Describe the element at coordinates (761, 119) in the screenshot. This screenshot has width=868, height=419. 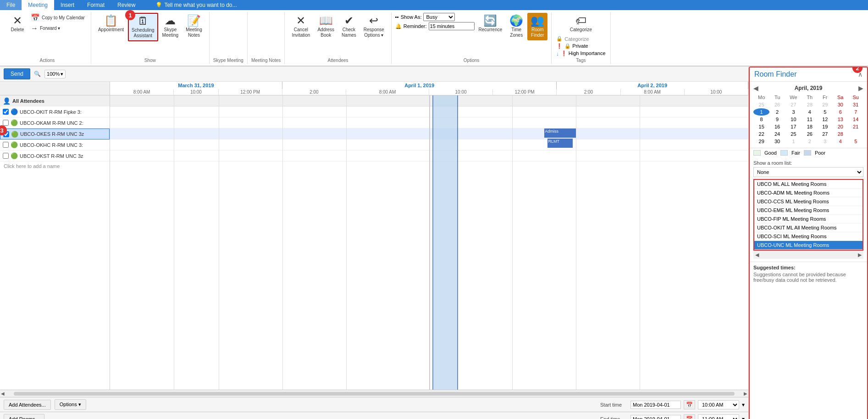
I see `cal-day: 8` at that location.